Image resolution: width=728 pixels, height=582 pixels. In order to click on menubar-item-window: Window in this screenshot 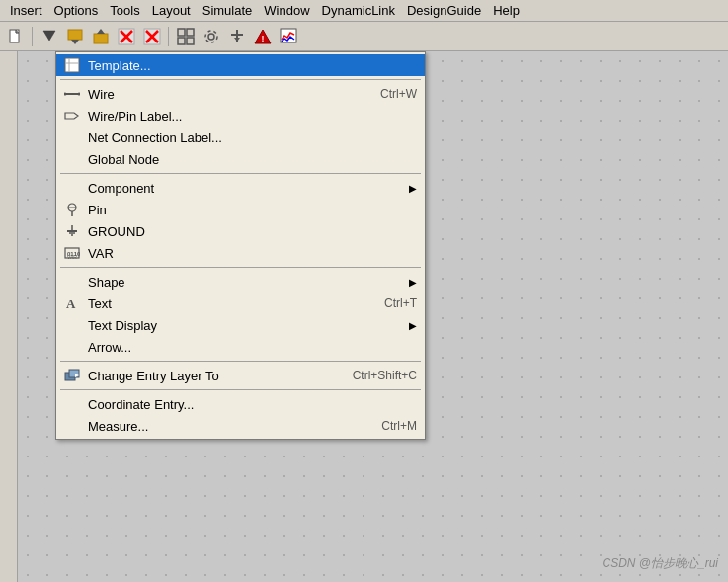, I will do `click(286, 10)`.